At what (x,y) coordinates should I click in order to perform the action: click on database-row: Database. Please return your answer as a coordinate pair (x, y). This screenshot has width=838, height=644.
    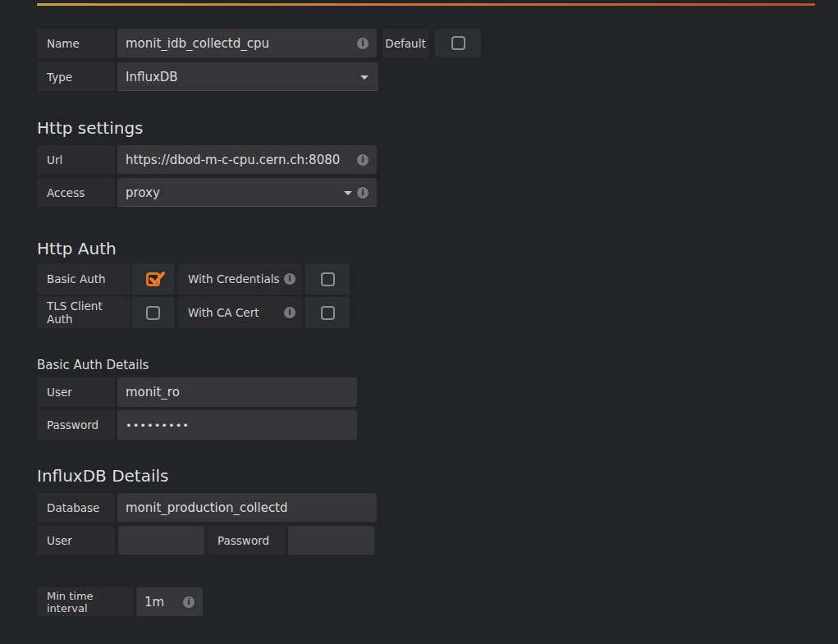
    Looking at the image, I should click on (437, 507).